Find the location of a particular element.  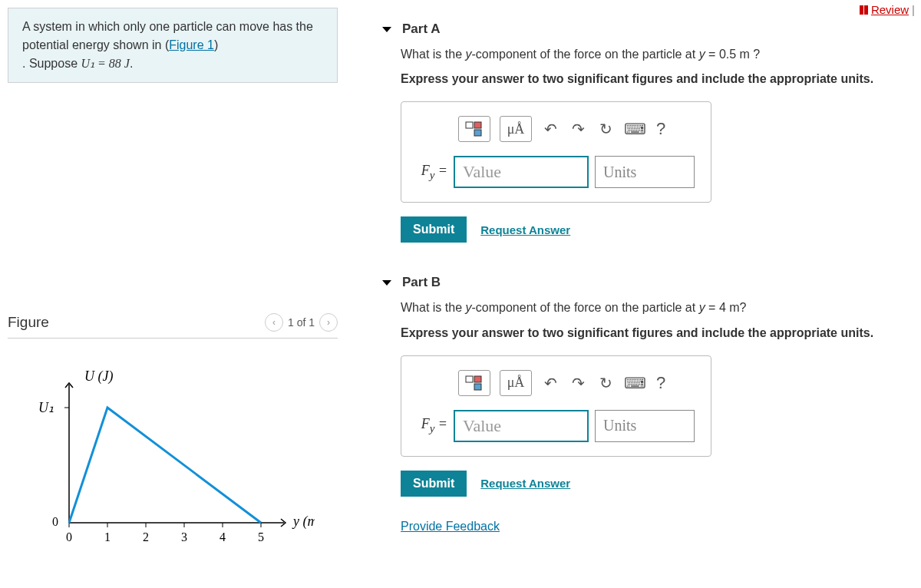

svg-text: 2 is located at coordinates (146, 537).